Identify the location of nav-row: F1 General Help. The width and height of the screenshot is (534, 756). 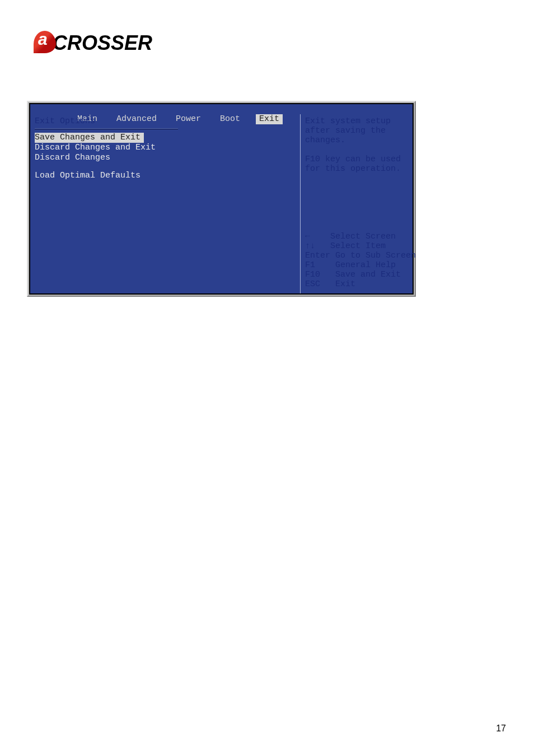
(357, 265).